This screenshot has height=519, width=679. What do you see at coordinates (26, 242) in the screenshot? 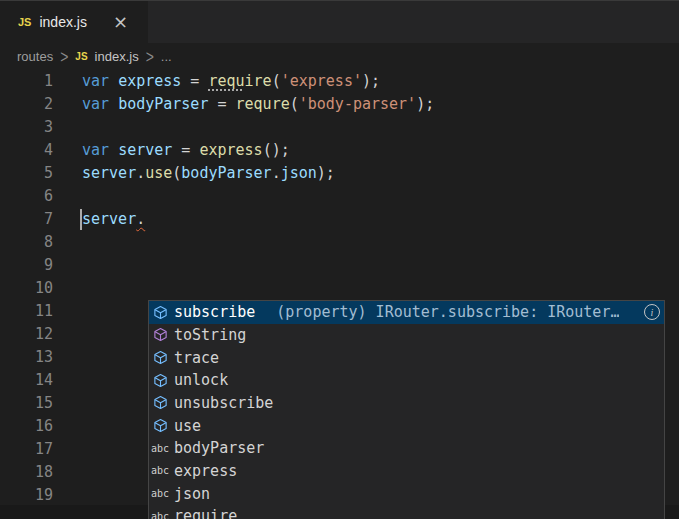
I see `line-number: 8` at bounding box center [26, 242].